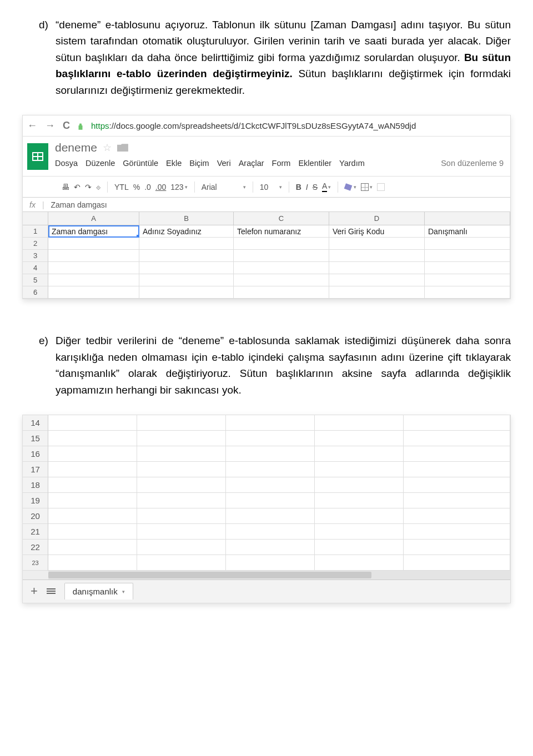  I want to click on row-header: 2, so click(36, 244).